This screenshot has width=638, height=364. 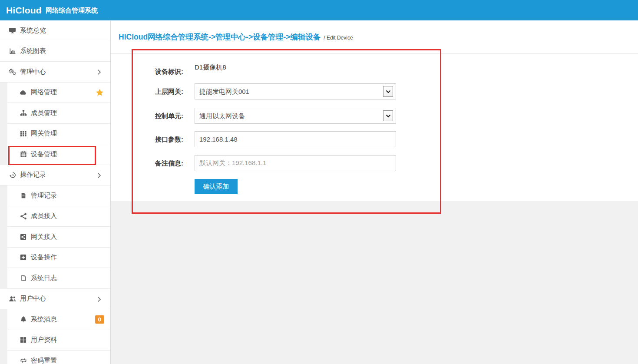 I want to click on sidebar-item-device-management: 设备管理, so click(x=59, y=155).